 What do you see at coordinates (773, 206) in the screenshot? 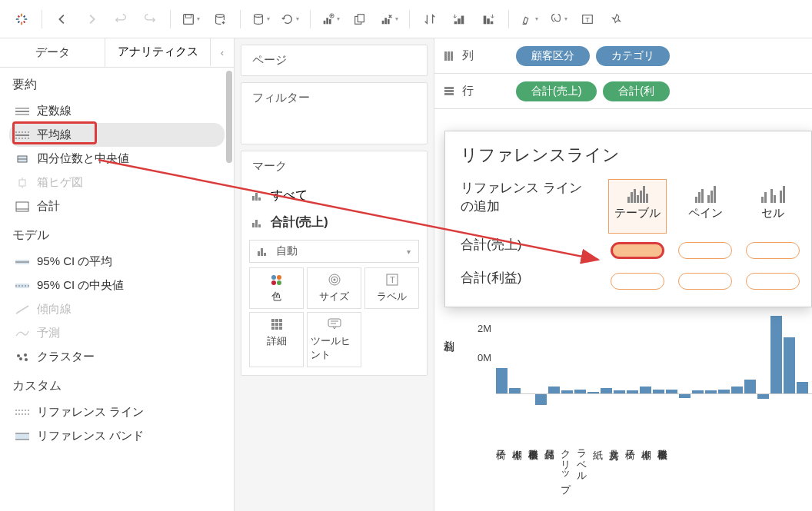
I see `ref-scope-cell: セル` at bounding box center [773, 206].